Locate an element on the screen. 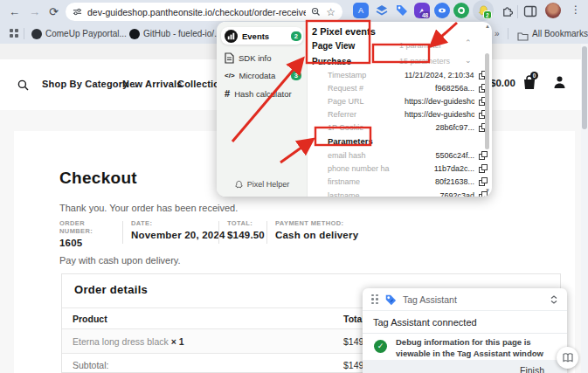 This screenshot has width=588, height=373. sidebar-item-hash-calculator: # Hash calculator is located at coordinates (262, 93).